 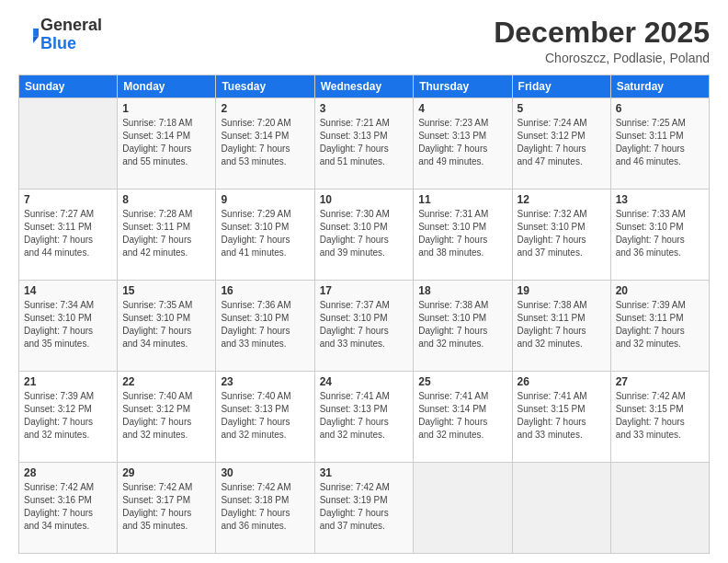 I want to click on day-info: Sunrise: 7:34 AMSunset: 3:10 PMDaylight:…, so click(x=68, y=325).